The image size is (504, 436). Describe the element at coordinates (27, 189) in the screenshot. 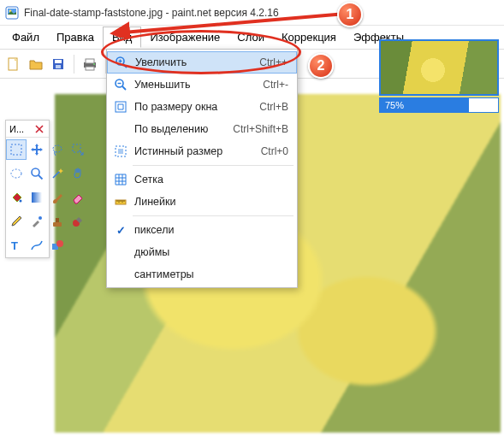

I see `tools-palette: И...` at that location.